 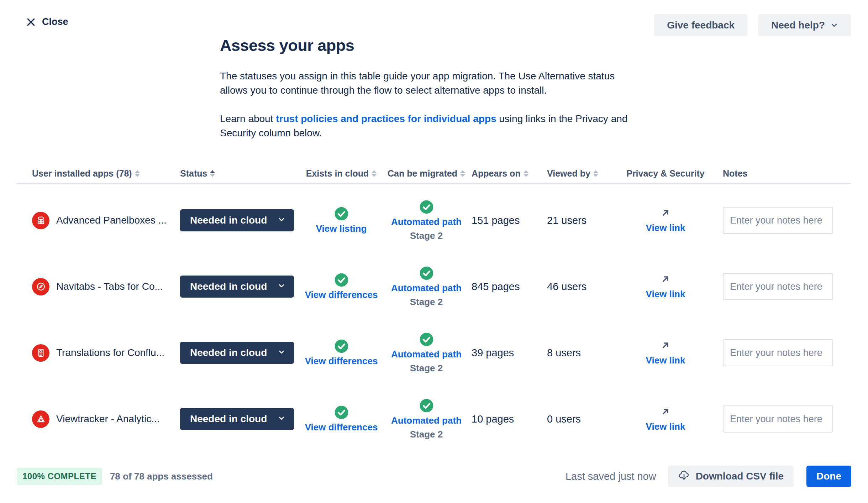 What do you see at coordinates (500, 174) in the screenshot?
I see `column-header-appears-on: Appears on` at bounding box center [500, 174].